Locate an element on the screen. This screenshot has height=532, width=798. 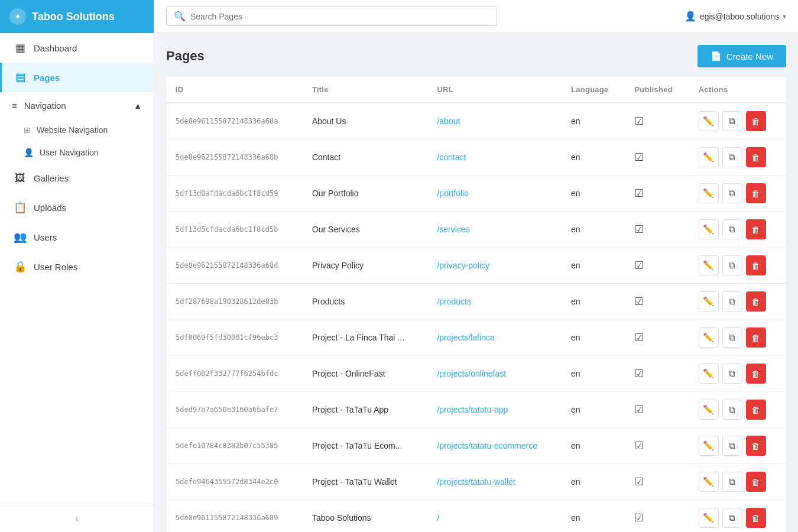
cell-url-0: /about is located at coordinates (494, 121).